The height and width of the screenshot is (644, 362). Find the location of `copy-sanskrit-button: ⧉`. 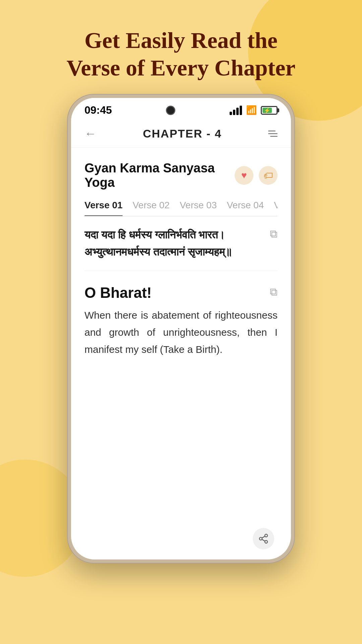

copy-sanskrit-button: ⧉ is located at coordinates (274, 234).